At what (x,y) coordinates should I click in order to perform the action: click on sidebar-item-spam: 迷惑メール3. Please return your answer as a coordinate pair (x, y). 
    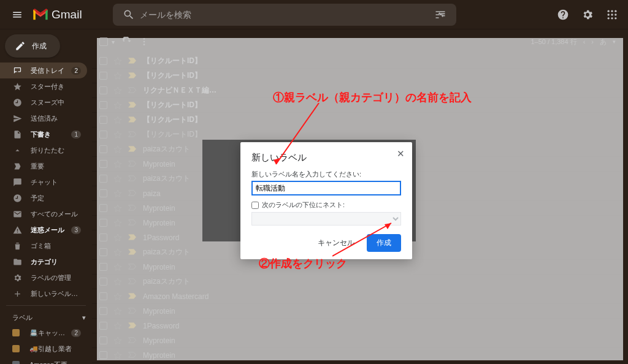
    Looking at the image, I should click on (44, 230).